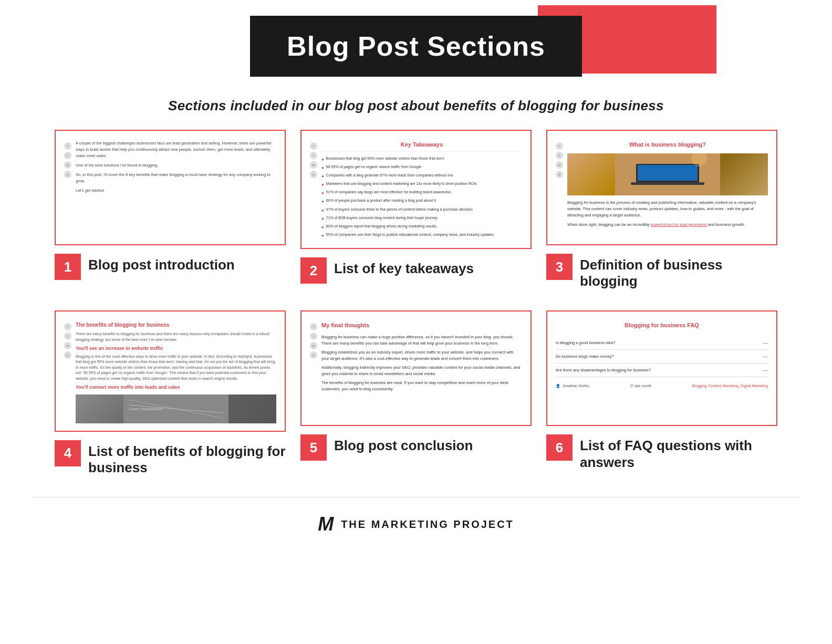  What do you see at coordinates (765, 342) in the screenshot?
I see `faq-q1-dash: —` at bounding box center [765, 342].